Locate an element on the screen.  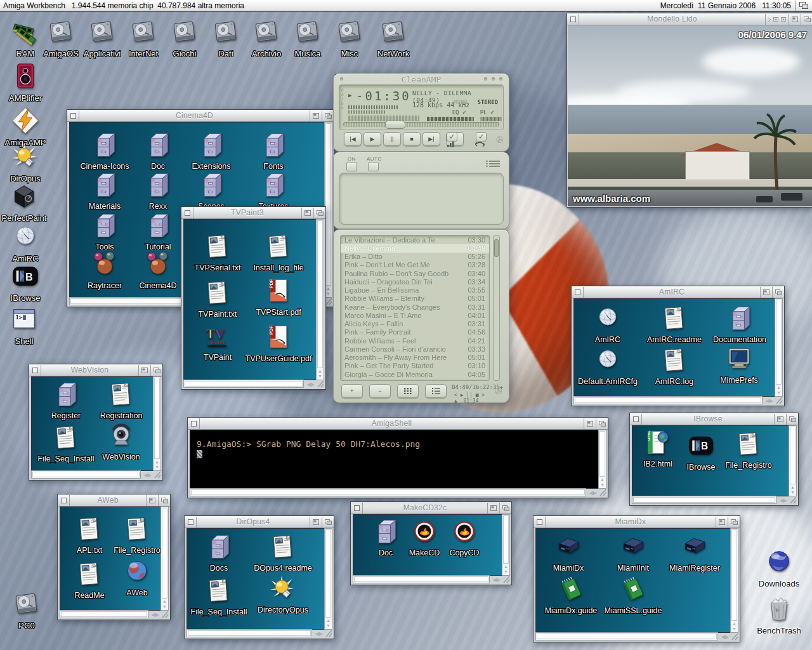
file-icon-install_log_file: Install_log_file is located at coordinates (278, 253).